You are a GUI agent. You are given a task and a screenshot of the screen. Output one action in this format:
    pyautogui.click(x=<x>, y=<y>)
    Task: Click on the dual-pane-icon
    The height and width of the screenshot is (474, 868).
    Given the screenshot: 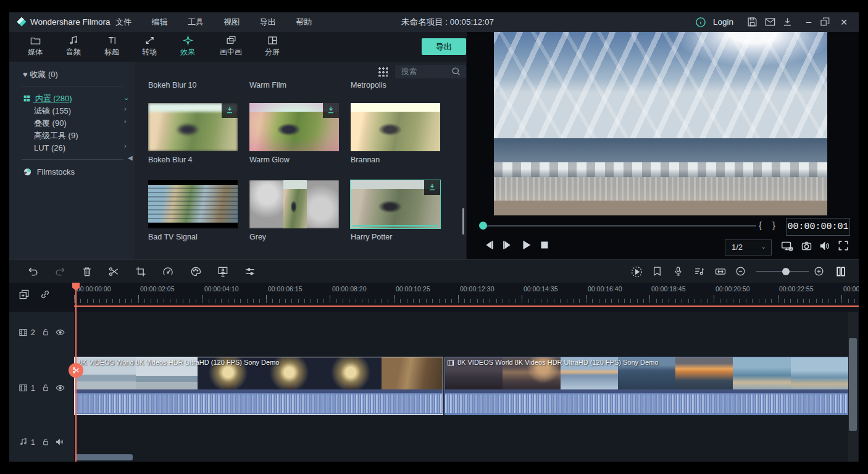 What is the action you would take?
    pyautogui.click(x=841, y=272)
    